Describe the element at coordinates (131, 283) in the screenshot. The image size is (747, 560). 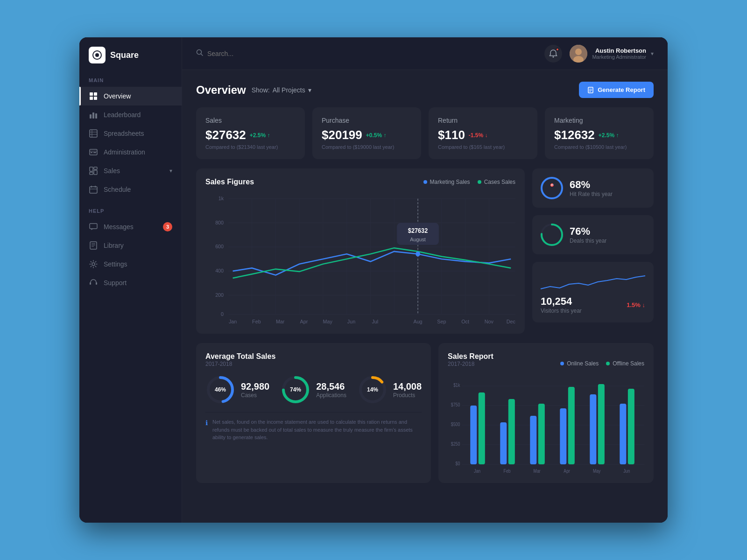
I see `sidebar-item-support: Support` at that location.